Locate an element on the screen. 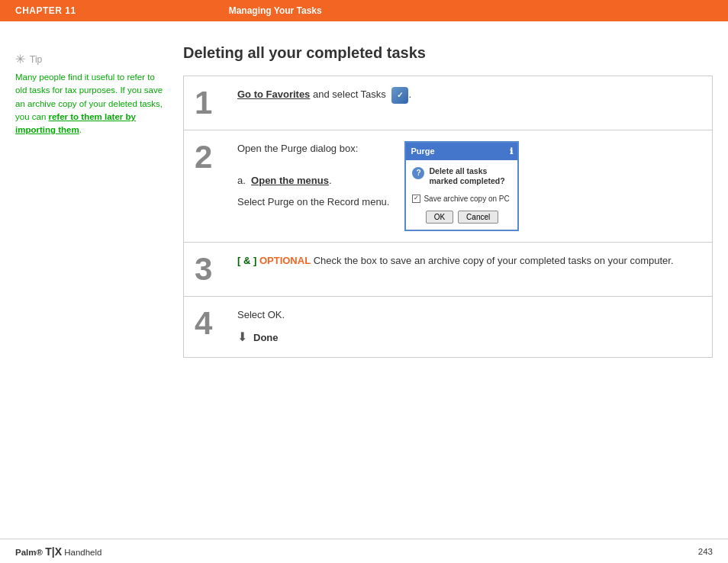  step-1-content: Go to Favorites and select Tasks ✓. is located at coordinates (475, 95).